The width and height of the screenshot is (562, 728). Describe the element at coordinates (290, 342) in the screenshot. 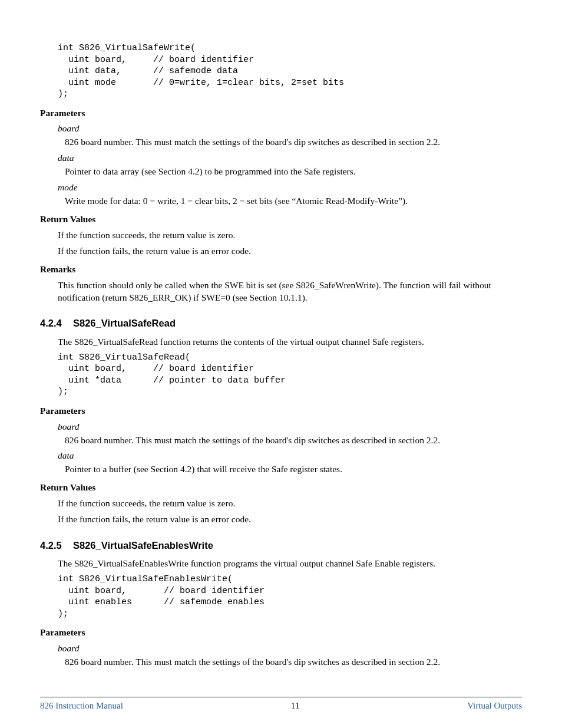

I see `section-424-intro: The S826_VirtualSafeRead function return…` at that location.